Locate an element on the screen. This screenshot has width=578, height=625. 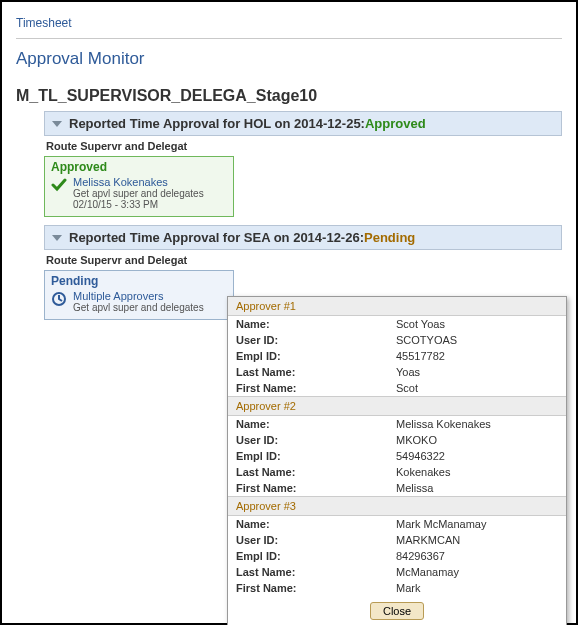
route-box-approved: Approved Melissa Kokenakes Get apvl supe… is located at coordinates (139, 186).